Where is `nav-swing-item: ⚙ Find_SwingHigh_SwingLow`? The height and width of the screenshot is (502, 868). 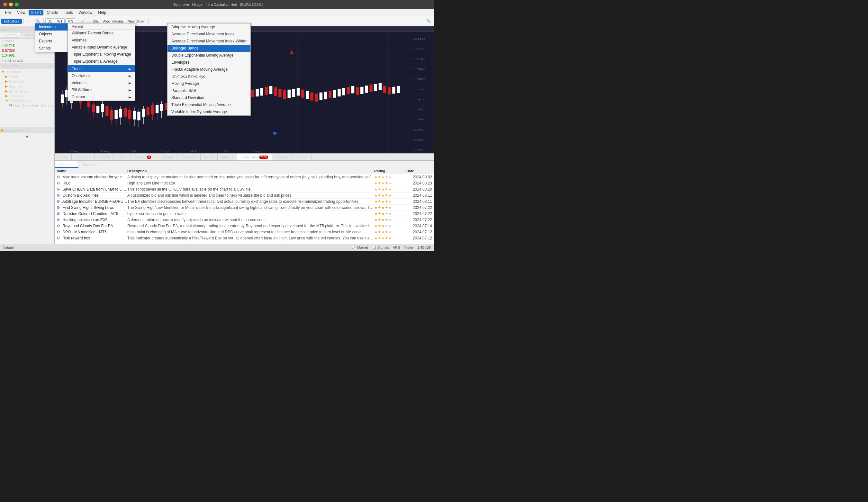
nav-swing-item: ⚙ Find_SwingHigh_SwingLow is located at coordinates (27, 105).